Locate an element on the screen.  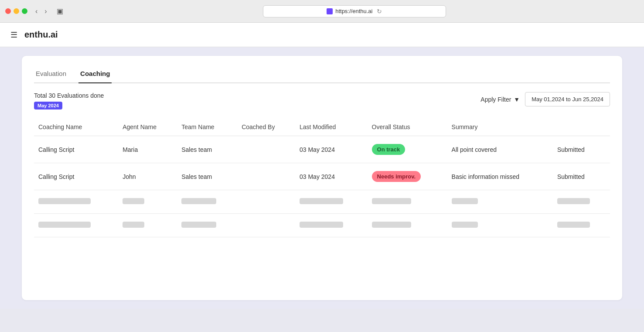
cell-agent-name: John is located at coordinates (147, 177).